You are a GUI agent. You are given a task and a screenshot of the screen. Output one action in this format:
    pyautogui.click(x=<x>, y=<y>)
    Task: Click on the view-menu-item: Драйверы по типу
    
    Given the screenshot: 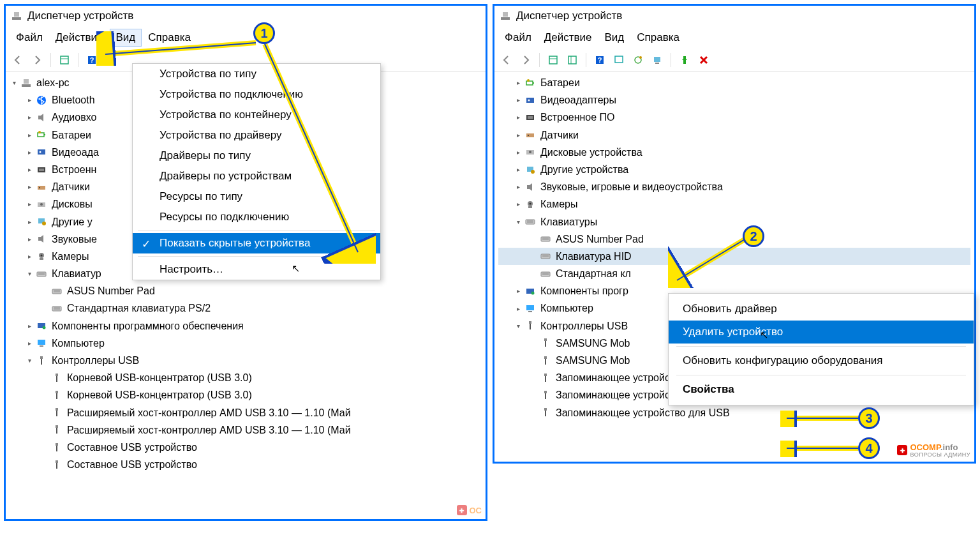 What is the action you would take?
    pyautogui.click(x=256, y=156)
    